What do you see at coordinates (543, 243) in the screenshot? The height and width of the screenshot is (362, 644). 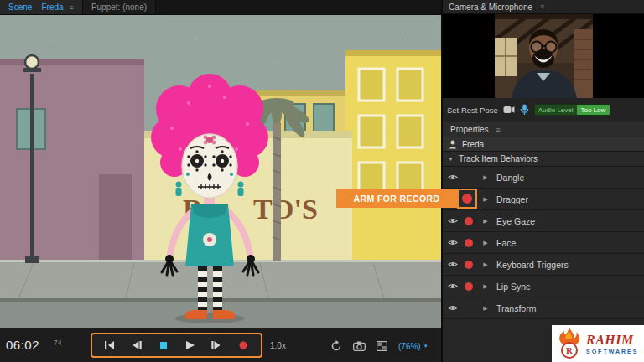 I see `behavior-row-face: ▶ Face` at bounding box center [543, 243].